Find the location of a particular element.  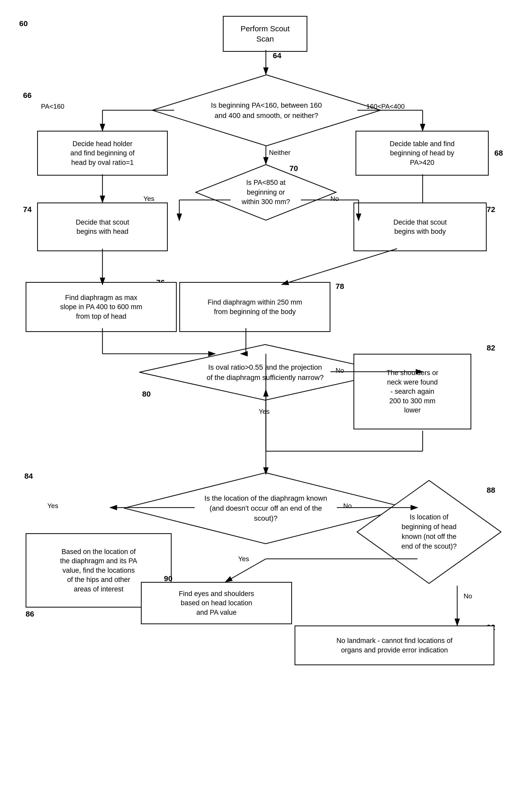

pa-lt-160-label: PA<160 is located at coordinates (53, 107).